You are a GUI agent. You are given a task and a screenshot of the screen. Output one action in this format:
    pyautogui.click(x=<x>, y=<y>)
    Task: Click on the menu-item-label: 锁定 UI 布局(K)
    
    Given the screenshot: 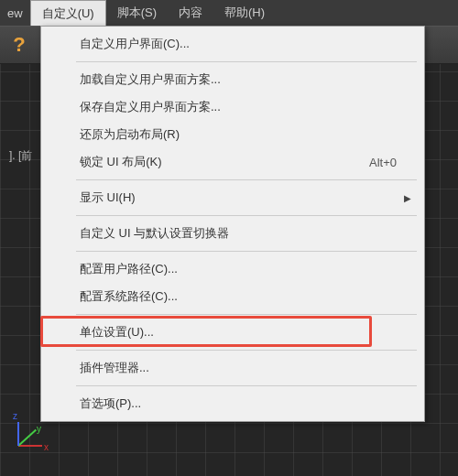 What is the action you would take?
    pyautogui.click(x=121, y=162)
    